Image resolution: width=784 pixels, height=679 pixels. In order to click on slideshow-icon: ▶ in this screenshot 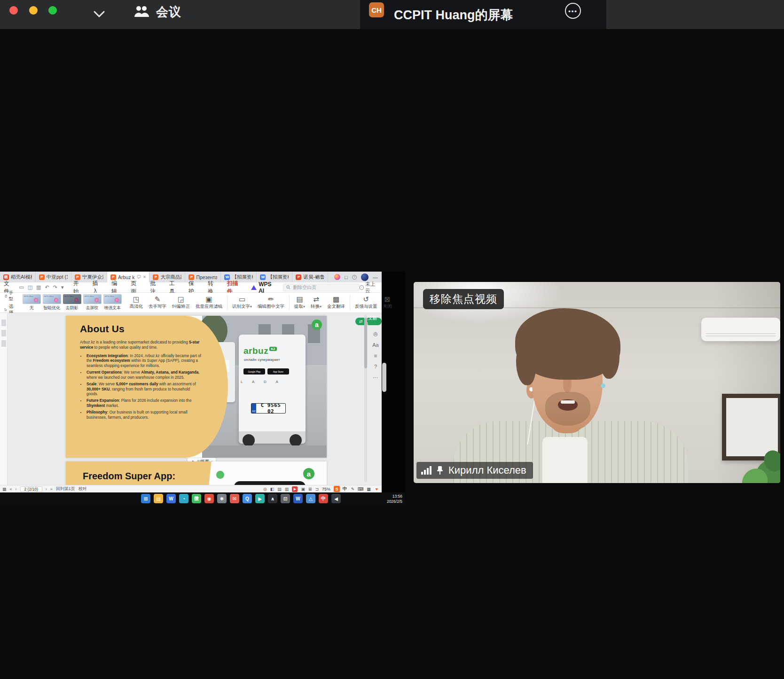, I will do `click(295, 489)`.